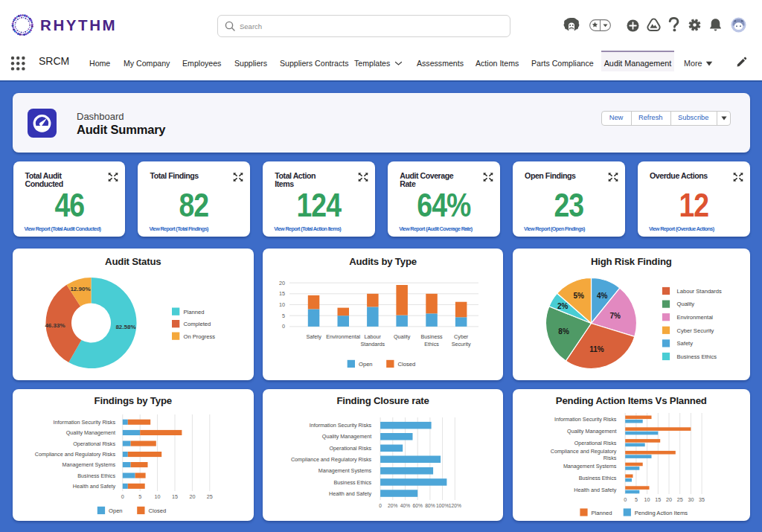 This screenshot has height=532, width=762. What do you see at coordinates (461, 344) in the screenshot?
I see `svg-text: Security` at bounding box center [461, 344].